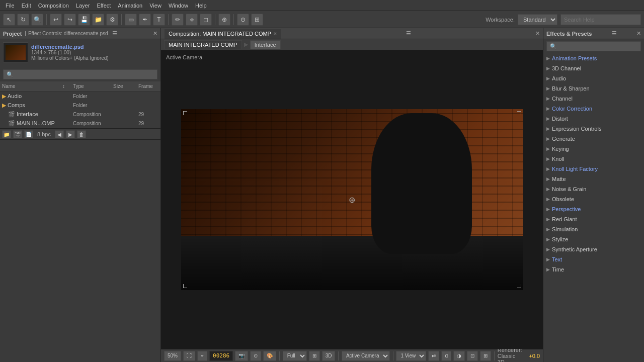 This screenshot has height=362, width=644. Describe the element at coordinates (80, 114) in the screenshot. I see `file-row: 🎬 Interface Composition 29` at that location.